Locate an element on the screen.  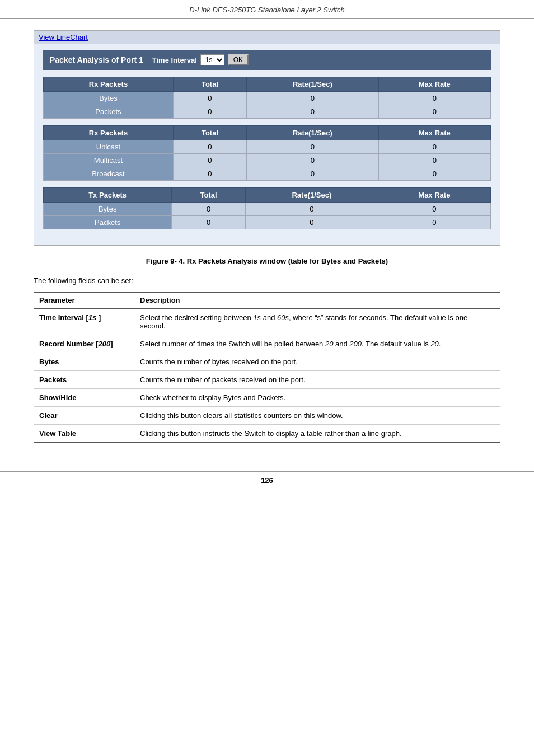
param-name: Record Number [200] is located at coordinates (84, 344).